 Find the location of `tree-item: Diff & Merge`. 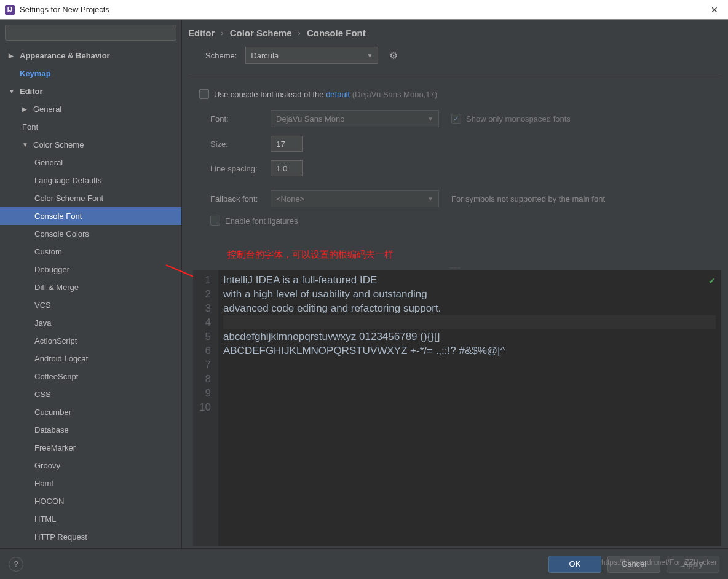

tree-item: Diff & Merge is located at coordinates (91, 288).